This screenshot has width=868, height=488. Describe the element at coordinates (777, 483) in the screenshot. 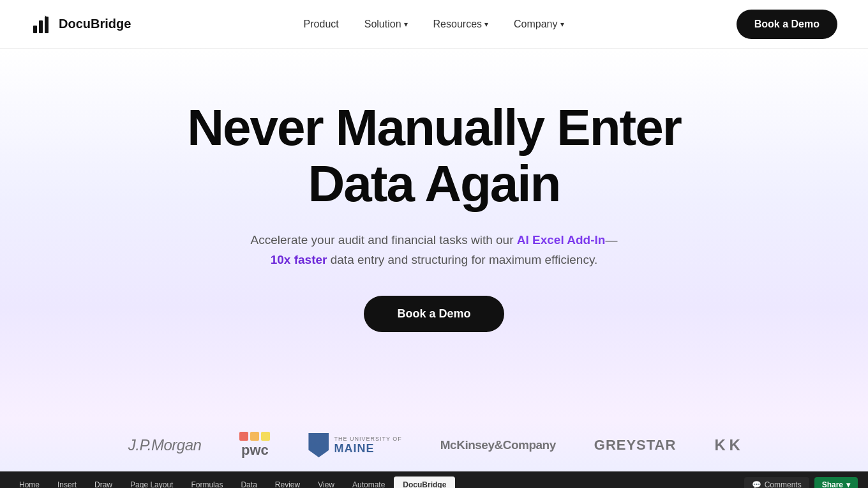

I see `excel-comments-button: 💬 Comments` at that location.